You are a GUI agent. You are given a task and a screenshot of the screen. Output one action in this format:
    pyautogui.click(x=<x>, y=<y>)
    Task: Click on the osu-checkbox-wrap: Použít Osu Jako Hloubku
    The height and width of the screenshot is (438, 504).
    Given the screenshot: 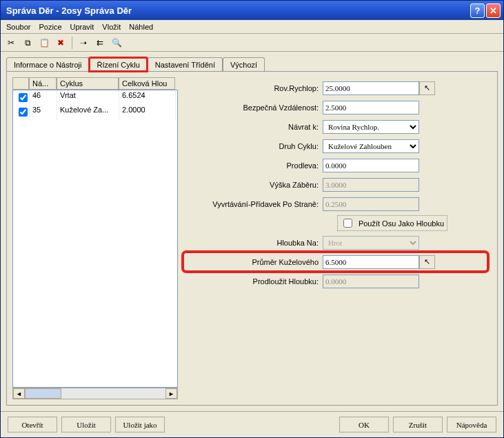 What is the action you would take?
    pyautogui.click(x=392, y=223)
    